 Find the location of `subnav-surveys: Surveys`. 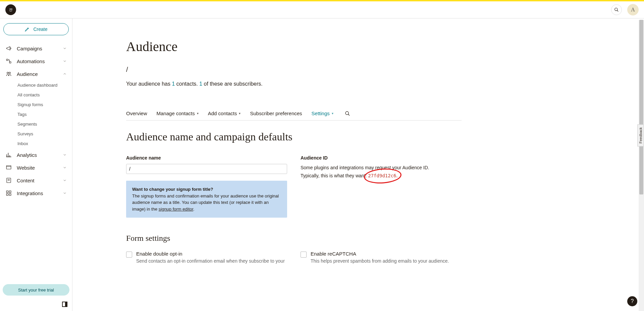

subnav-surveys: Surveys is located at coordinates (44, 134).